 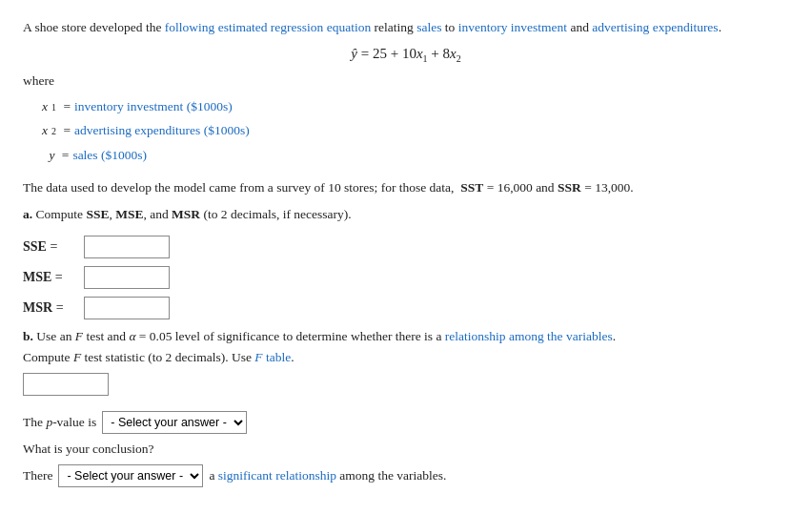 What do you see at coordinates (406, 422) in the screenshot?
I see `pvalue-line: The p-value is - Select your answer - le…` at bounding box center [406, 422].